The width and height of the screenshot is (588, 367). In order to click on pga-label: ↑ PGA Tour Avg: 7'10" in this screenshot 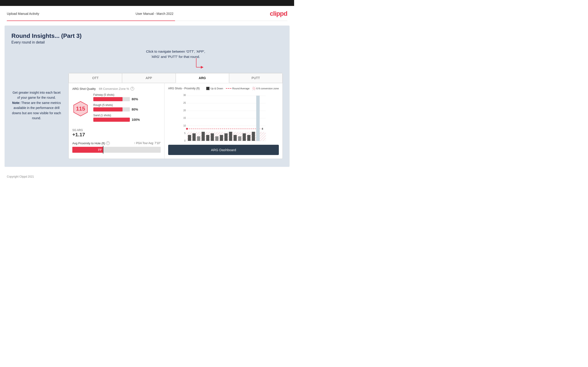, I will do `click(147, 143)`.